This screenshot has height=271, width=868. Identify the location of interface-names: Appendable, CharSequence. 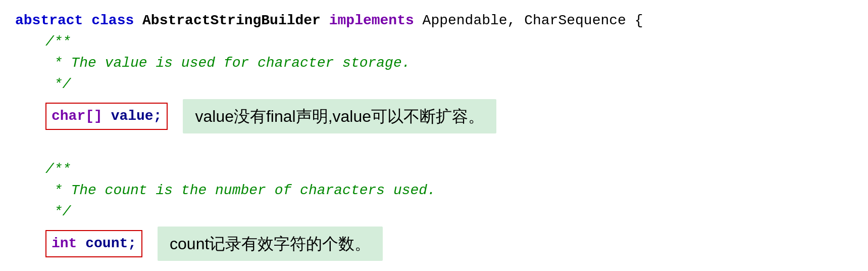
(524, 20).